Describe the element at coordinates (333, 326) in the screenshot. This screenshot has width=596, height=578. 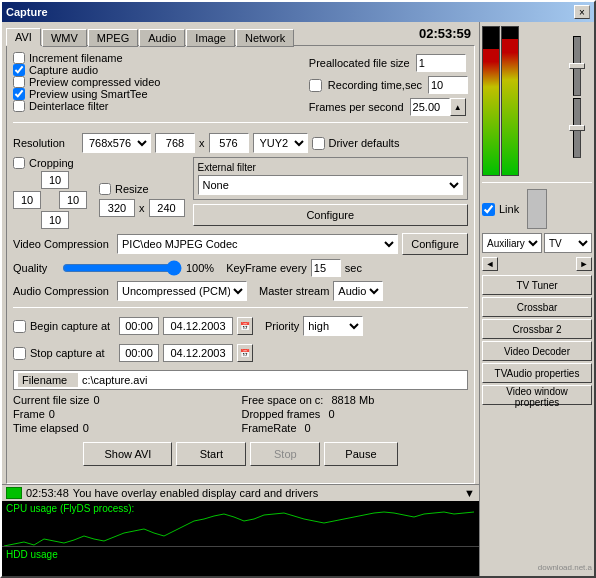
I see `priority-dropdown: low normal high realtime` at that location.